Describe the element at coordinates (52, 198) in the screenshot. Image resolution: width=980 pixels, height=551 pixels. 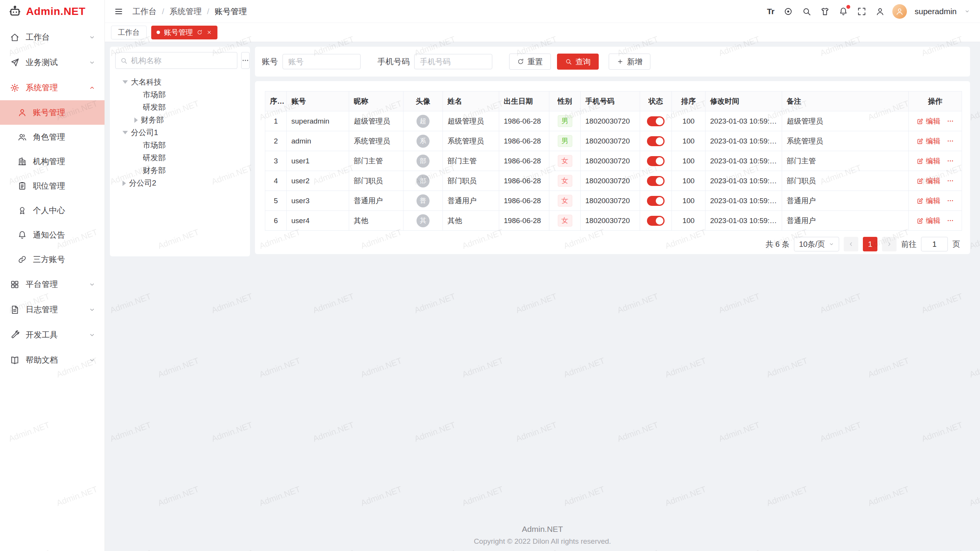
I see `sidebar-menu: 工作台业务测试系统管理账号管理角色管理机构管理职位管理个人中心通知公告三方账号平…` at that location.